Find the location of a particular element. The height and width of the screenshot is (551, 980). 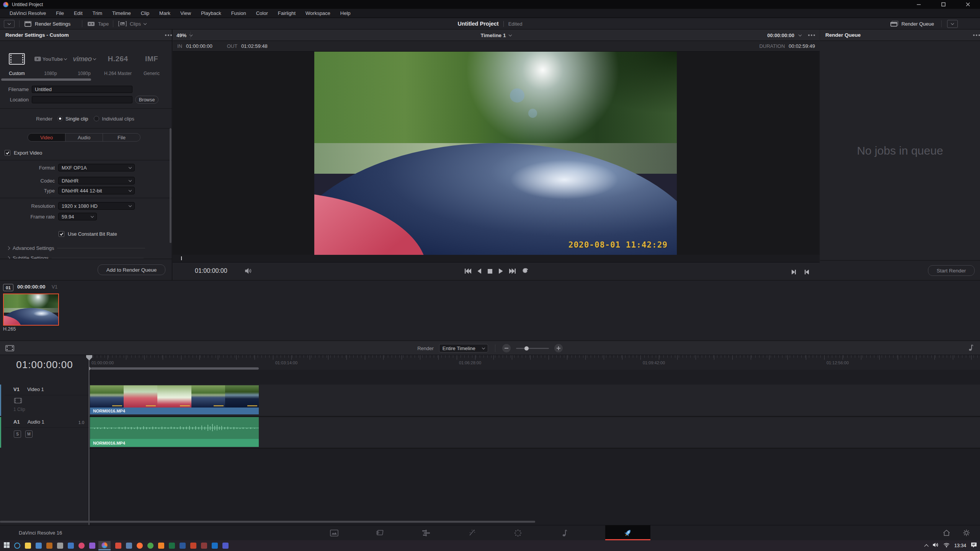

page-media is located at coordinates (334, 533).